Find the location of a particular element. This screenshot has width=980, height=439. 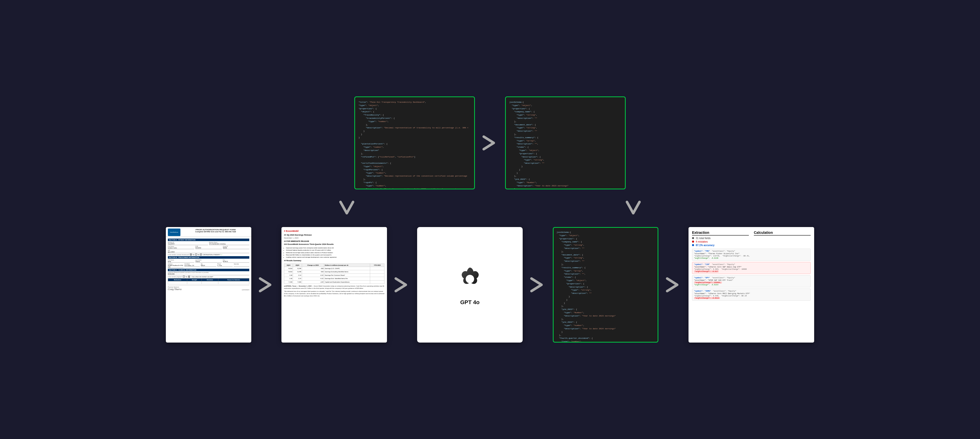

patient-row-2: First Name windsor locks DOB 03/19/92 Gr… is located at coordinates (208, 247).